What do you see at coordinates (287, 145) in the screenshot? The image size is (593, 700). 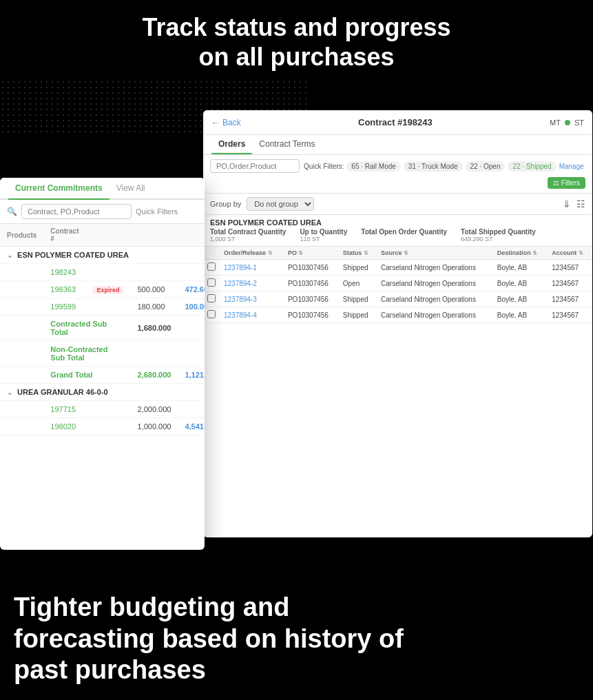 I see `tab-contract-terms: Contract Terms` at bounding box center [287, 145].